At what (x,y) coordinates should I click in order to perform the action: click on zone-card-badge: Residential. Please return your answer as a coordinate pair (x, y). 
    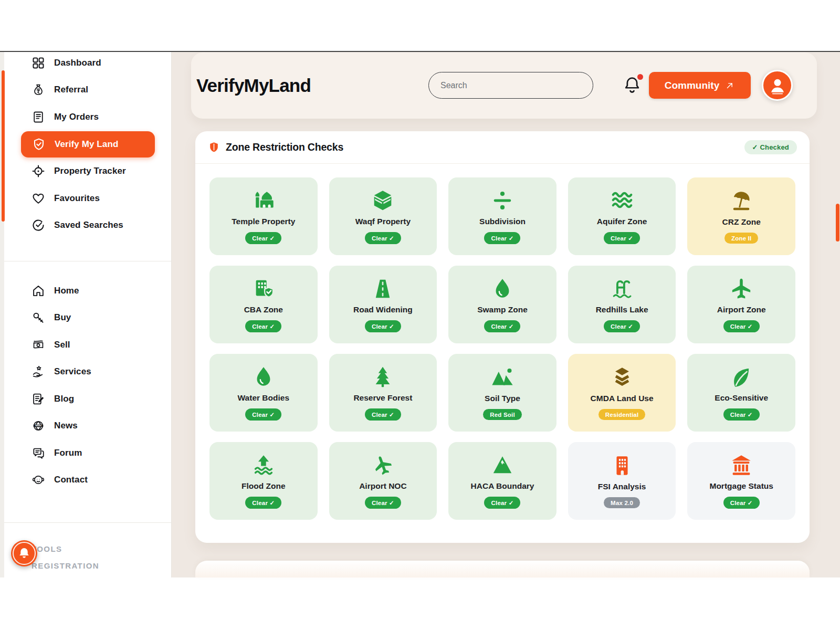
    Looking at the image, I should click on (622, 415).